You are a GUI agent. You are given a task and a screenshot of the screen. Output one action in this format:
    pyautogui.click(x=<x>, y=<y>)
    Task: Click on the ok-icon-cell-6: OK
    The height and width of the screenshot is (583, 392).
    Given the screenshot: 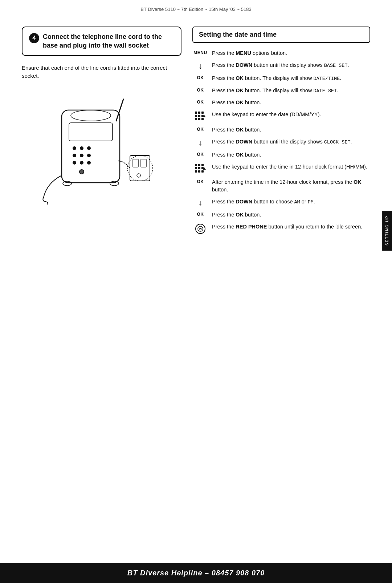 What is the action you would take?
    pyautogui.click(x=200, y=181)
    